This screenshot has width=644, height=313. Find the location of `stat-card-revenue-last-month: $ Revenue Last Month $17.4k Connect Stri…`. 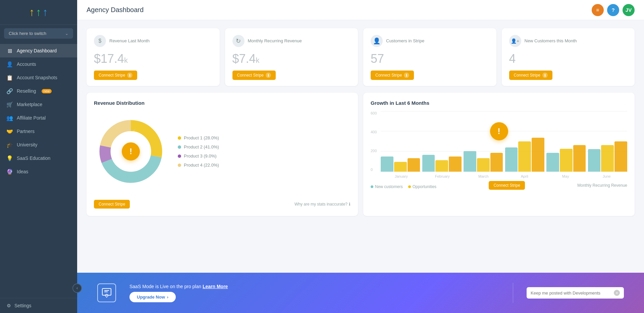

stat-card-revenue-last-month: $ Revenue Last Month $17.4k Connect Stri… is located at coordinates (153, 57).